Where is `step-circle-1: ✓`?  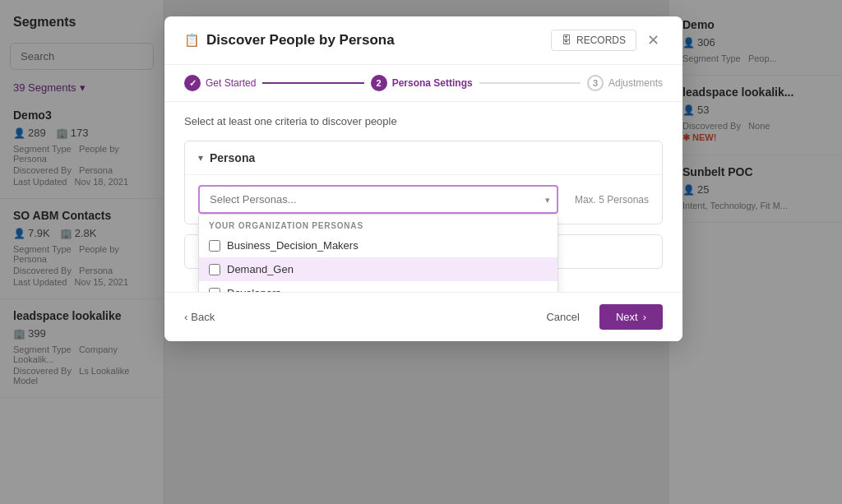 step-circle-1: ✓ is located at coordinates (192, 83).